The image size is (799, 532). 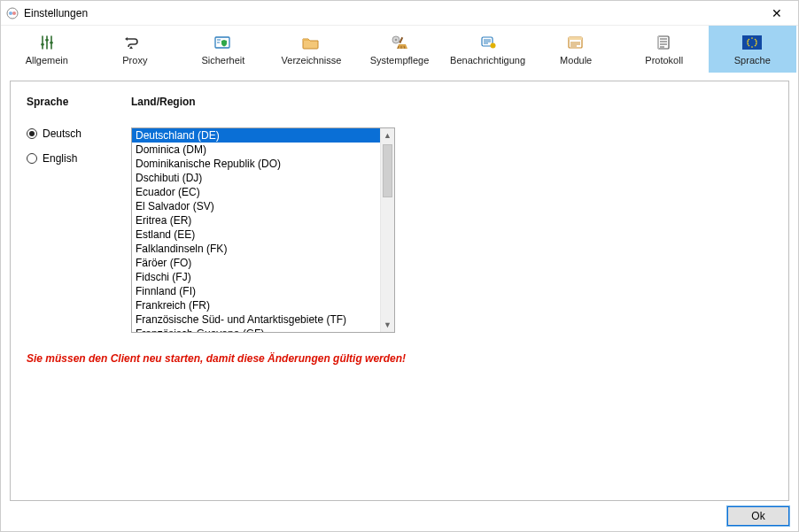 I want to click on module-icon, so click(x=576, y=42).